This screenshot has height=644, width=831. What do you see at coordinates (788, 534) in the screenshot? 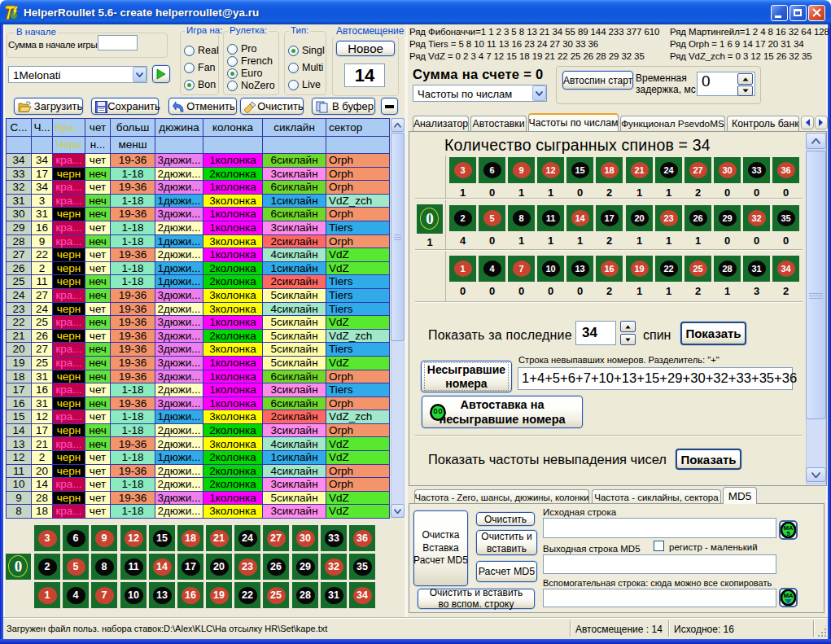
I see `svg-text: 5` at bounding box center [788, 534].